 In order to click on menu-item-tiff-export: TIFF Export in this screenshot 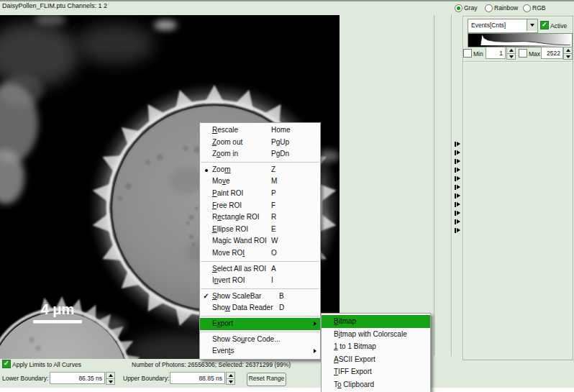, I will do `click(375, 372)`.